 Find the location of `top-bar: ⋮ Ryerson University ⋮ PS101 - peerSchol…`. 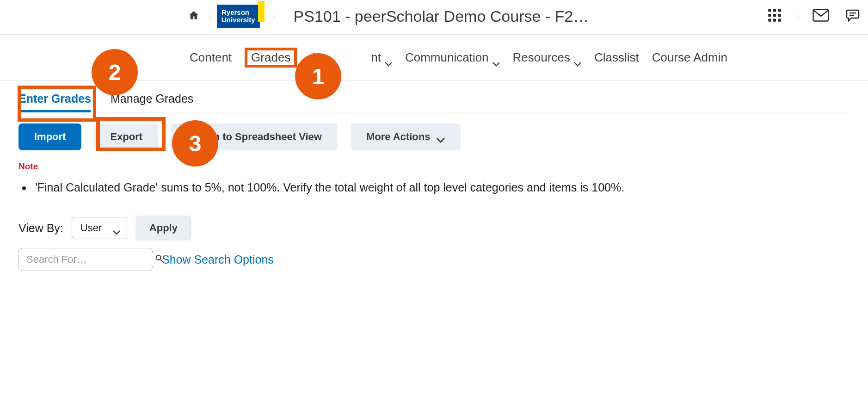

top-bar: ⋮ Ryerson University ⋮ PS101 - peerSchol… is located at coordinates (434, 18).